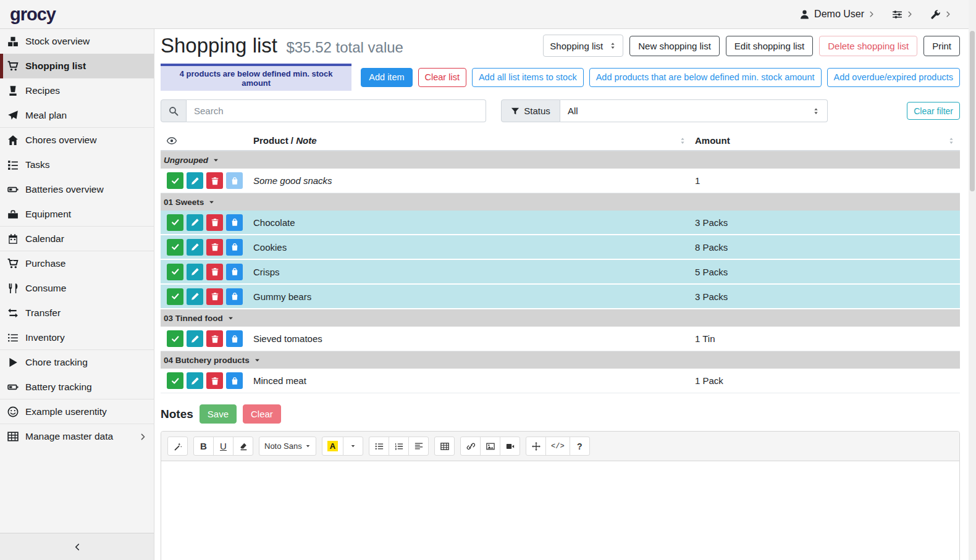  Describe the element at coordinates (218, 414) in the screenshot. I see `save-notes-button: Save` at that location.